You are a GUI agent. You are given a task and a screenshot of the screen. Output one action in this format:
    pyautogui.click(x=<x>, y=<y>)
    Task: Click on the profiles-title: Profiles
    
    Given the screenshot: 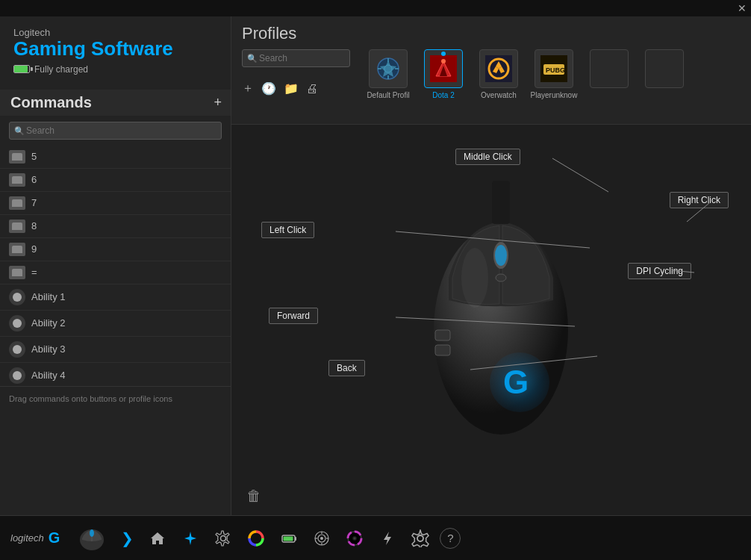 What is the action you would take?
    pyautogui.click(x=491, y=34)
    